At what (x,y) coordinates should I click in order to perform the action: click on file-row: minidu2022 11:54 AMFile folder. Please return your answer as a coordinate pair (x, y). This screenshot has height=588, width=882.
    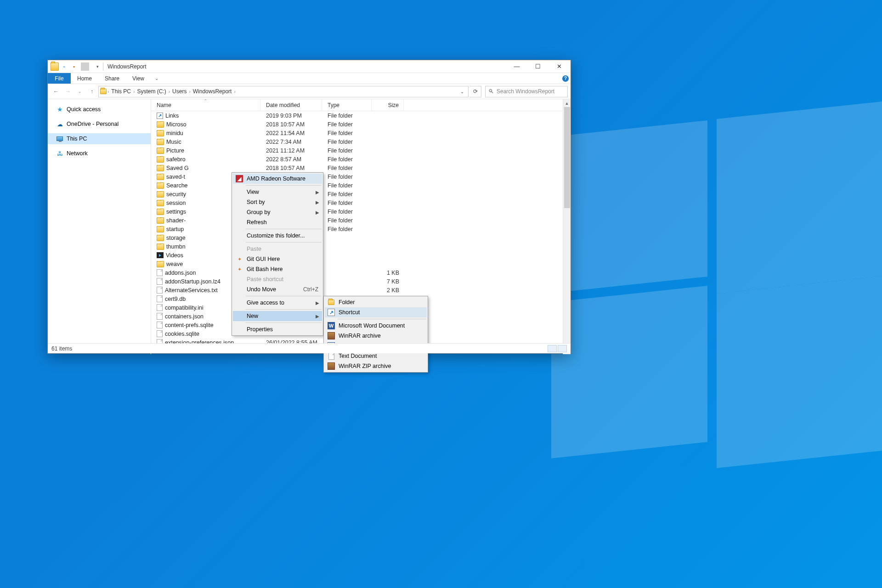
    Looking at the image, I should click on (361, 133).